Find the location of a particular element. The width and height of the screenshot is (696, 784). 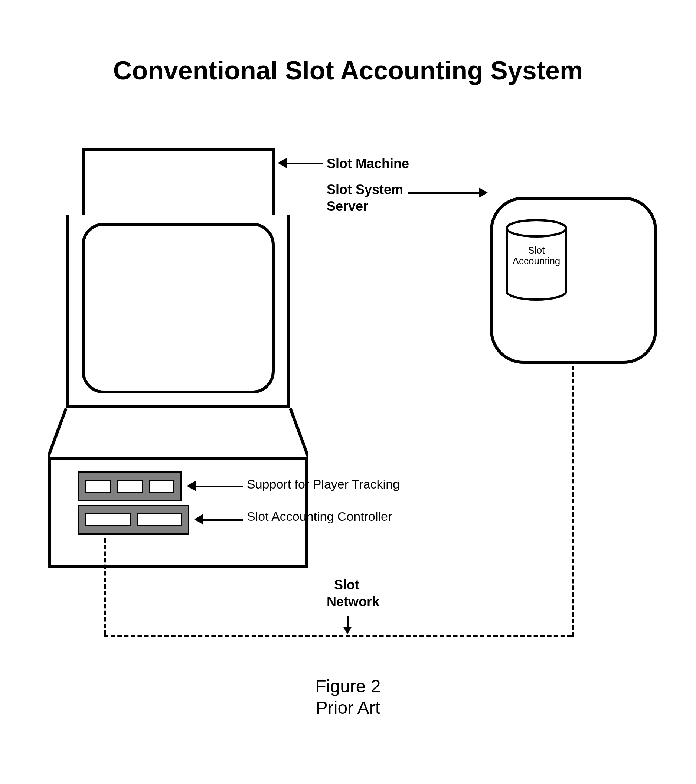

diagram-title: Conventional Slot Accounting System is located at coordinates (348, 71).